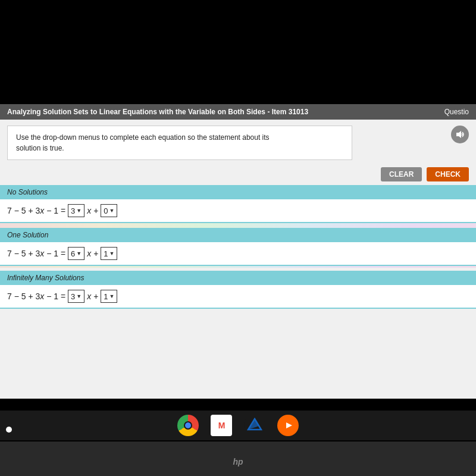 Image resolution: width=476 pixels, height=476 pixels. What do you see at coordinates (76, 211) in the screenshot?
I see `dropdown-coefficient-0: 3 ▼` at bounding box center [76, 211].